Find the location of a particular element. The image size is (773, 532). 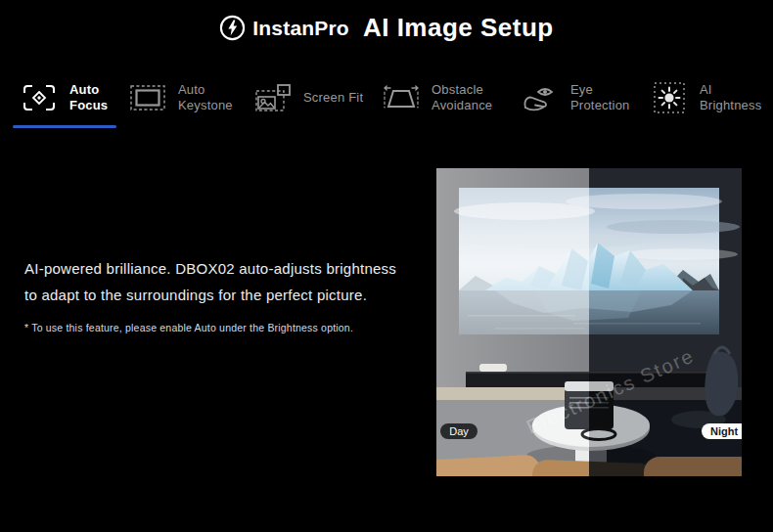

day-badge: Day is located at coordinates (459, 431).